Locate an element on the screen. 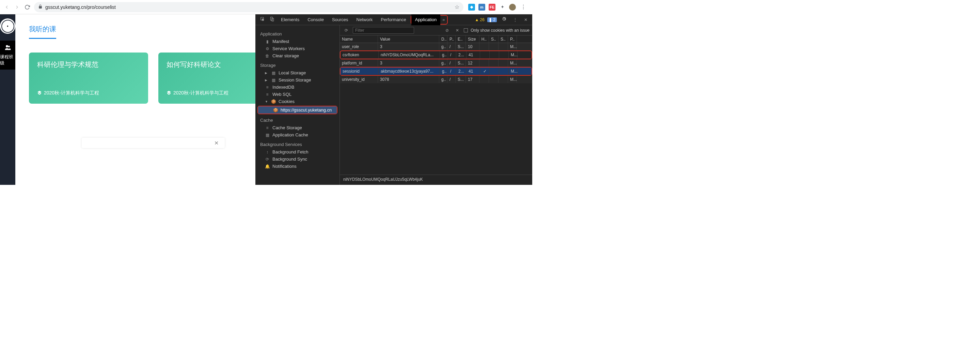  nav-forward-button is located at coordinates (17, 7).